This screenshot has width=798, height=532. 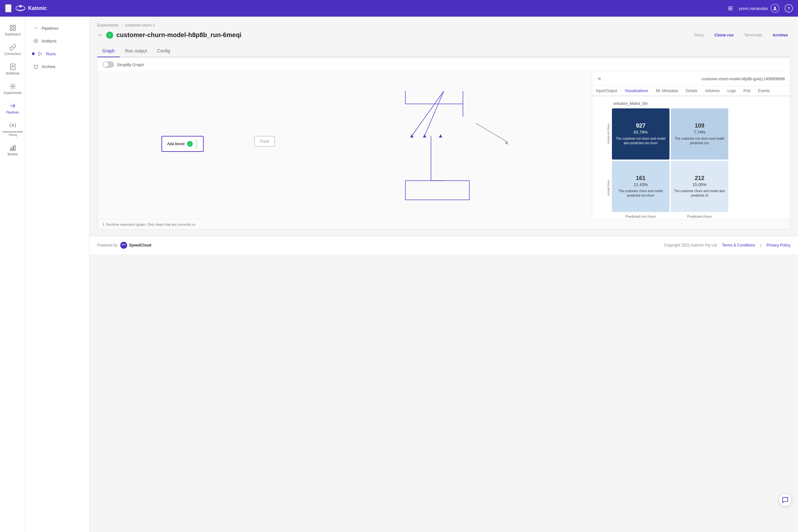 I want to click on speedcloud-name: SpeedCloud, so click(x=140, y=245).